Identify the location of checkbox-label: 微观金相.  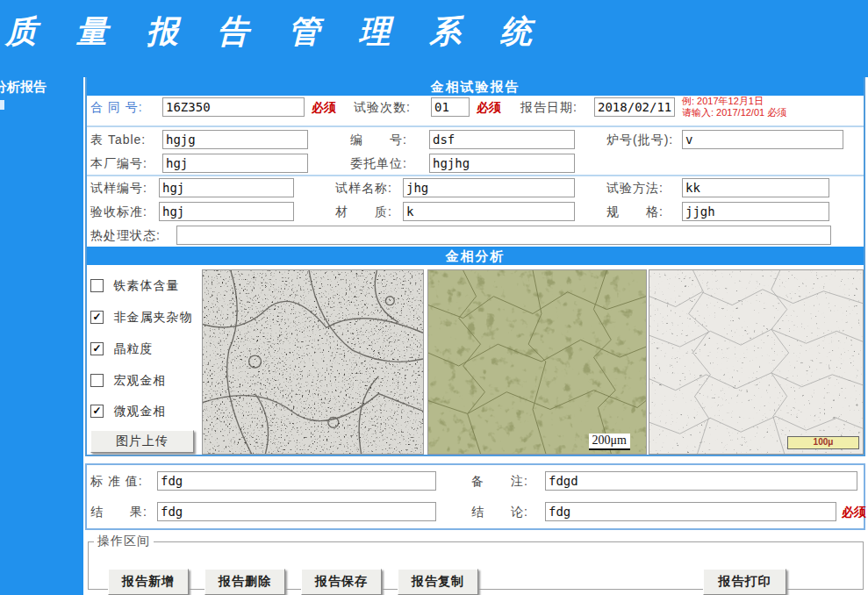
(140, 412).